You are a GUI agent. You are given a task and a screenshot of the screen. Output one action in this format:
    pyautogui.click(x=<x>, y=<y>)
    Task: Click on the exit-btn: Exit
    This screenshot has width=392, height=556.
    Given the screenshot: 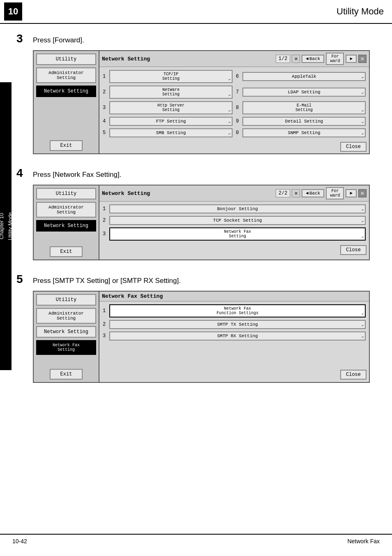 What is the action you would take?
    pyautogui.click(x=66, y=146)
    